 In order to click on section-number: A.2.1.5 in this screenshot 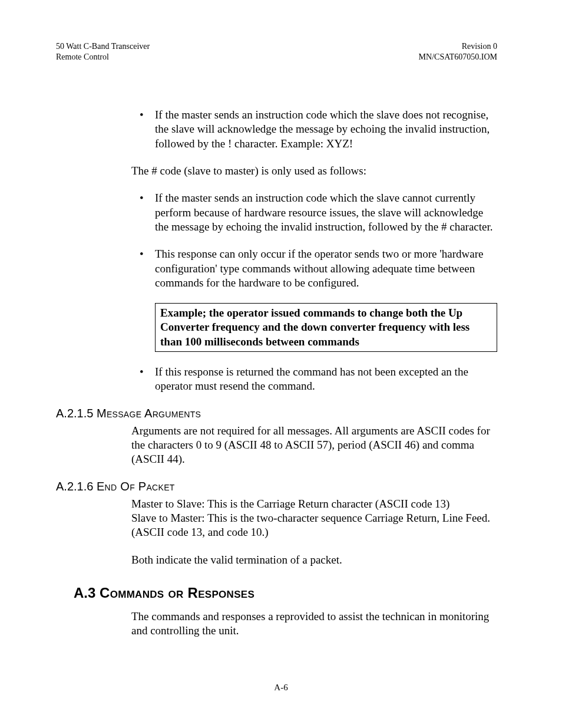, I will do `click(74, 413)`.